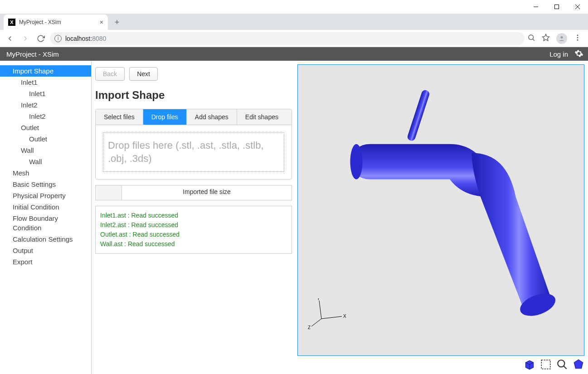 This screenshot has height=374, width=588. Describe the element at coordinates (45, 250) in the screenshot. I see `sidebar-item: Output` at that location.